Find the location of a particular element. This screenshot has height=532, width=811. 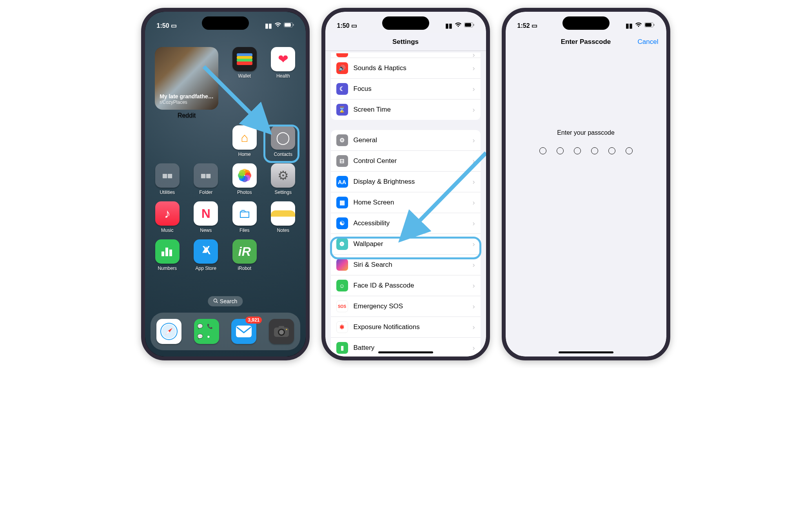

settings-icon: ⚙ is located at coordinates (283, 176).